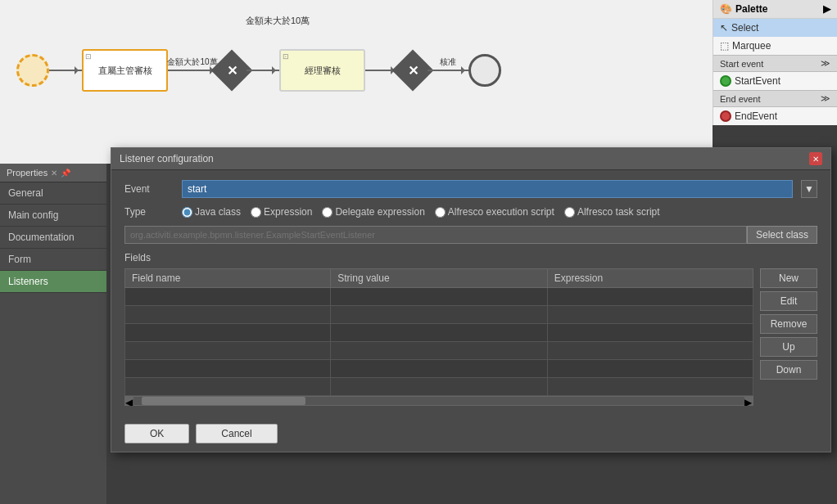 The height and width of the screenshot is (504, 837). Describe the element at coordinates (827, 9) in the screenshot. I see `palette-expand-btn: ▶` at that location.